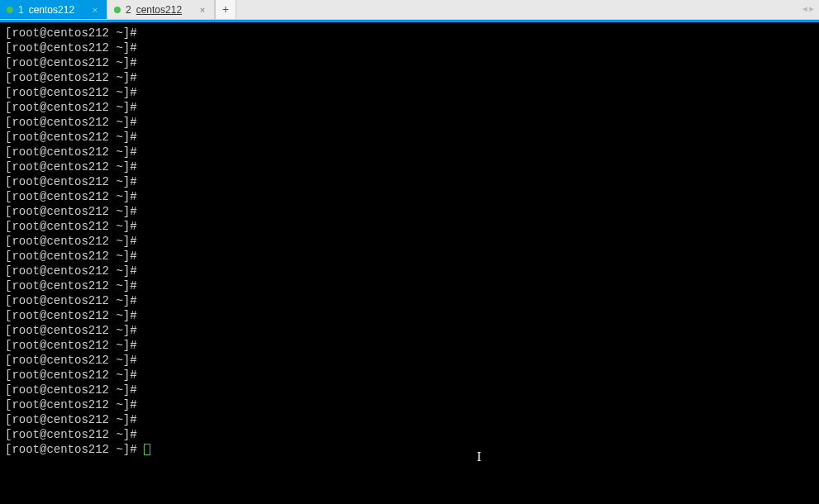 The image size is (819, 504). What do you see at coordinates (812, 10) in the screenshot?
I see `tab-nav-right-icon: ►` at bounding box center [812, 10].